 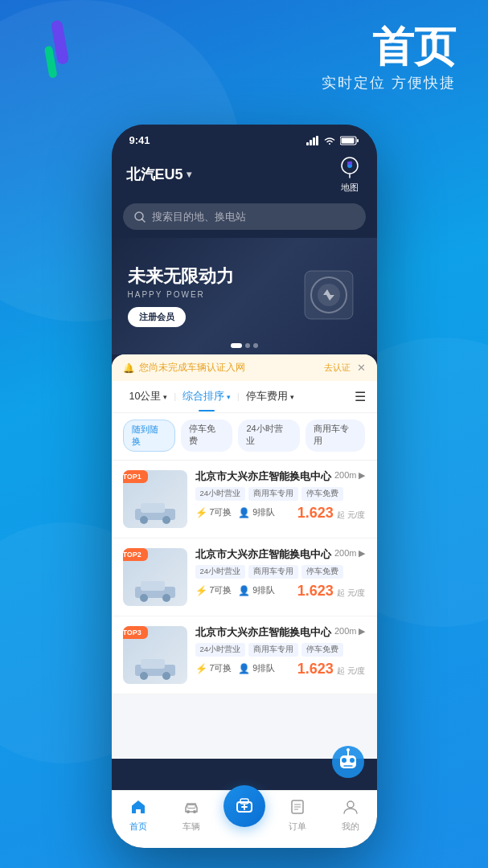 I want to click on banner-dots, so click(x=244, y=346).